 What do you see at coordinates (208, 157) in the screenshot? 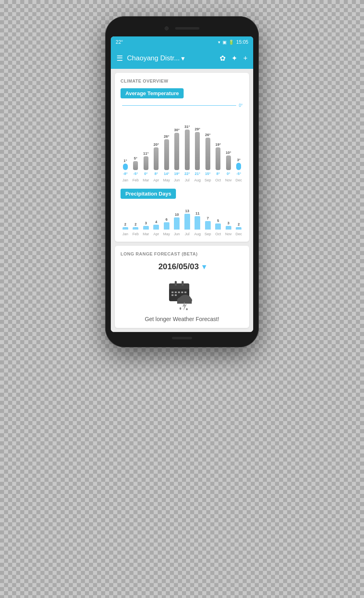
I see `temp-col-sep: 26°15°Sep` at bounding box center [208, 157].